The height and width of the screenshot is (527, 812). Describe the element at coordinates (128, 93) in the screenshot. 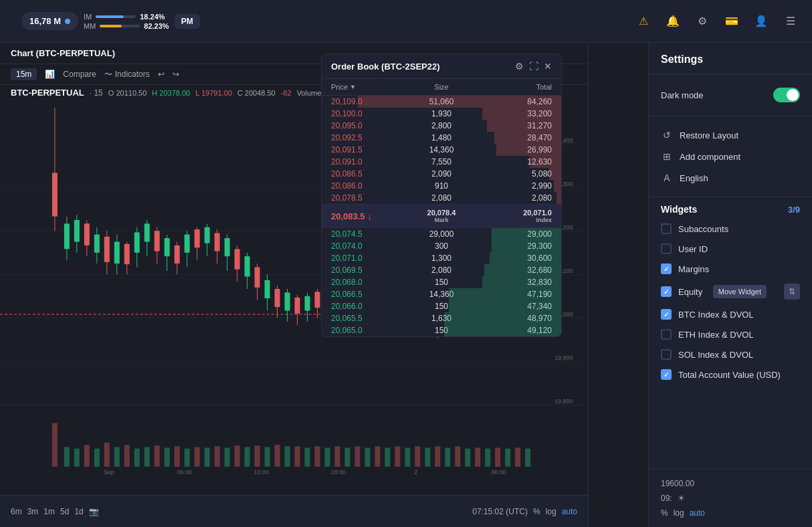

I see `price-open: O 20110.50` at that location.